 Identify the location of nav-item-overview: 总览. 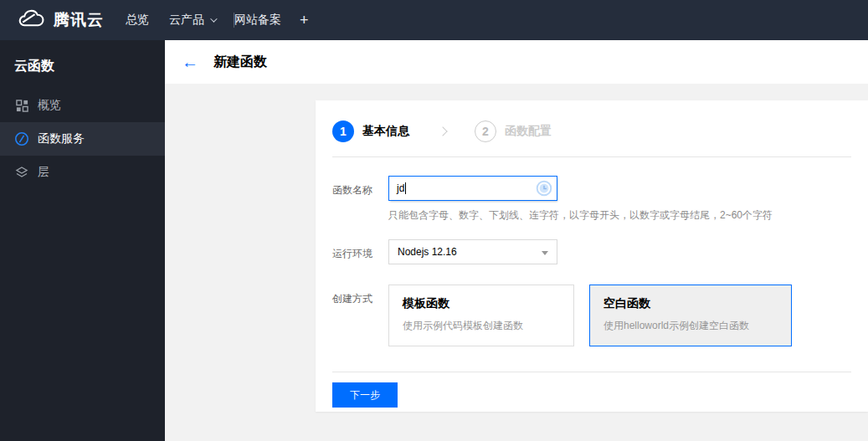
(137, 20).